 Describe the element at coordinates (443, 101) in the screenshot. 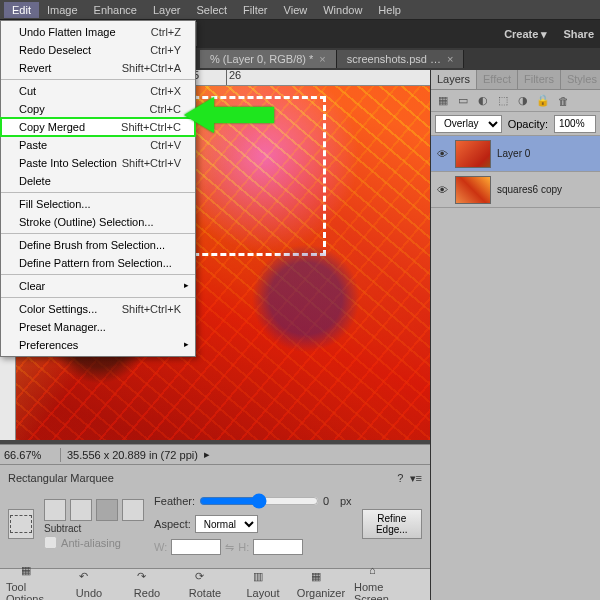

I see `new-layer-icon: ▦` at that location.